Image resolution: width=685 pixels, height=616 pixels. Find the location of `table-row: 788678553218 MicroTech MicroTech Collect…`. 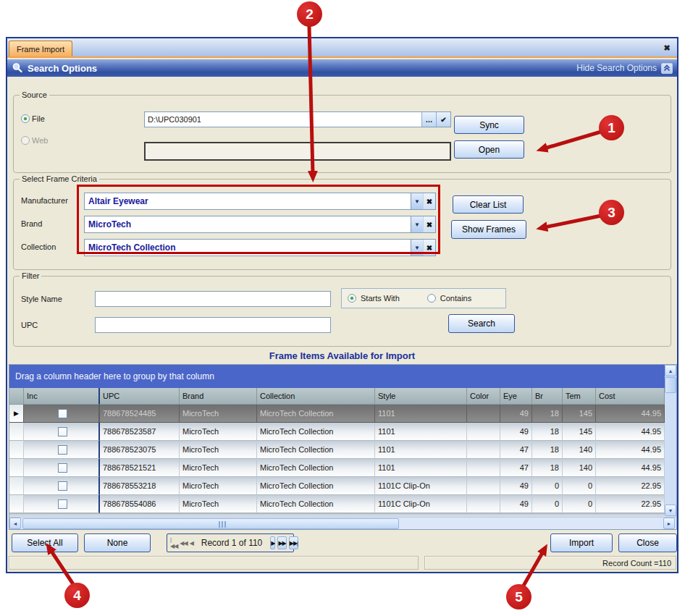

table-row: 788678553218 MicroTech MicroTech Collect… is located at coordinates (337, 486).